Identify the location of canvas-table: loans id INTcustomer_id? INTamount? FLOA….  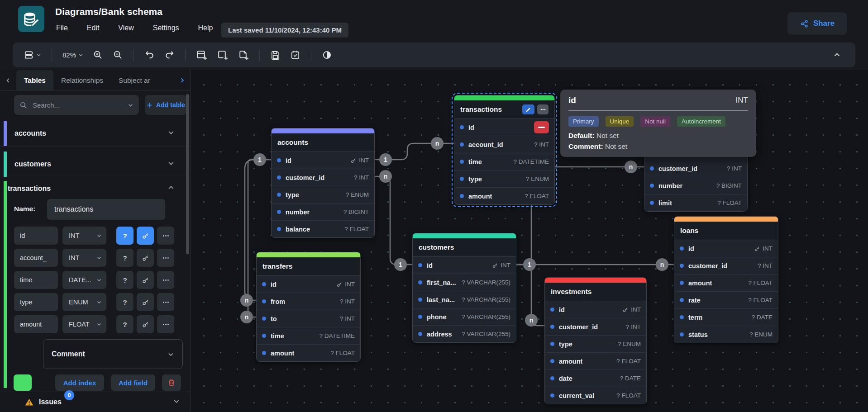
(726, 279).